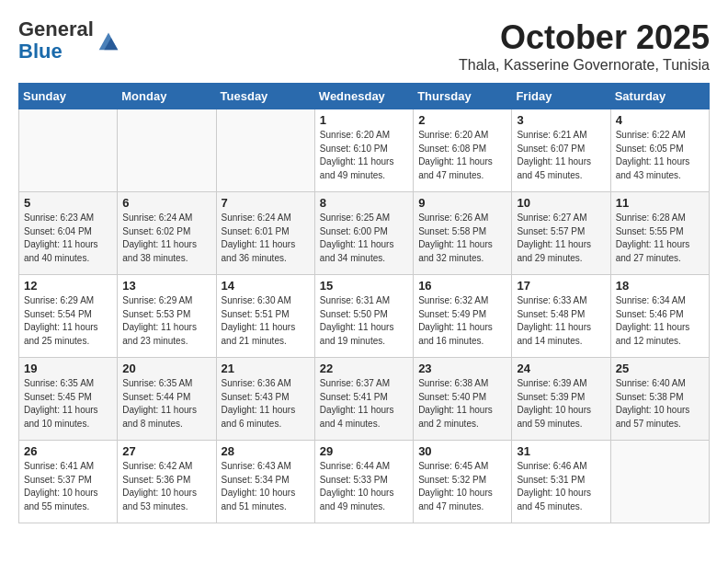  What do you see at coordinates (68, 202) in the screenshot?
I see `day-number: 5` at bounding box center [68, 202].